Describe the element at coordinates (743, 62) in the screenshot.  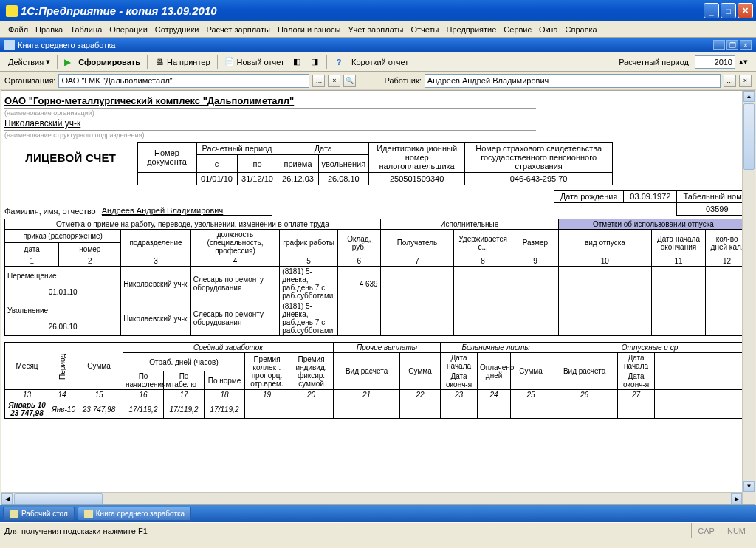
I see `period-stepper: ▴▾` at that location.